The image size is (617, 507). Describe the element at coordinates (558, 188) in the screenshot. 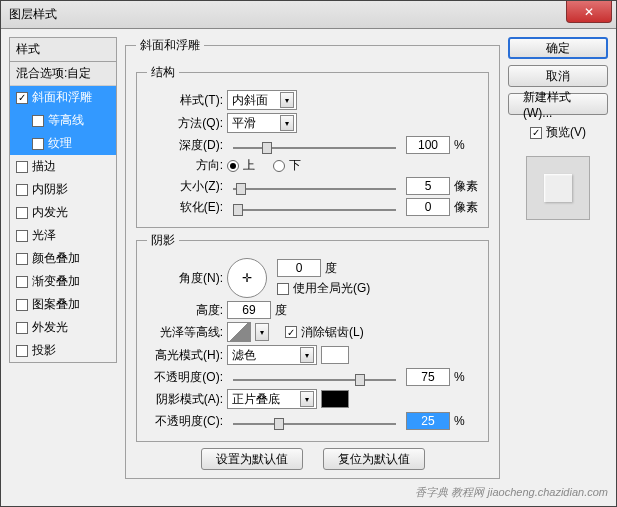

I see `preview-thumbnail` at that location.